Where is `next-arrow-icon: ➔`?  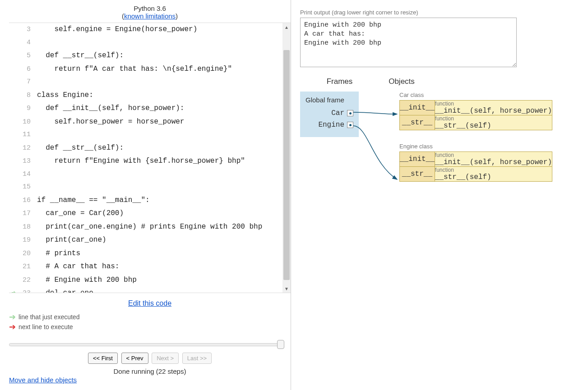
next-arrow-icon: ➔ is located at coordinates (13, 327).